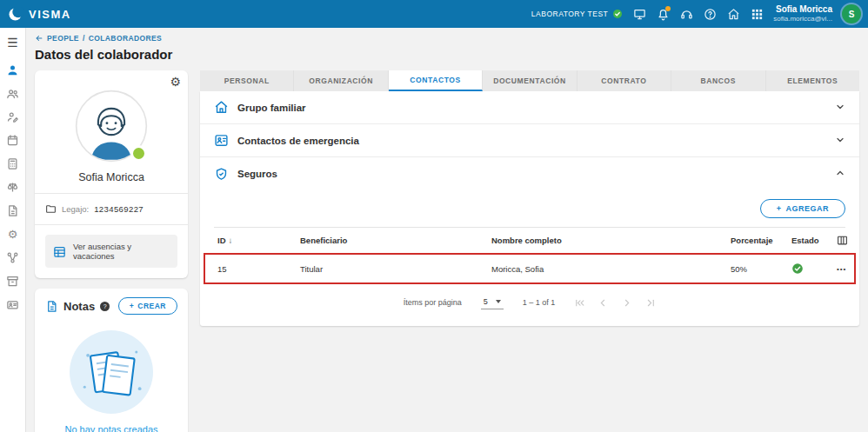 The image size is (868, 432). I want to click on tab-bancos: BANCOS, so click(718, 81).